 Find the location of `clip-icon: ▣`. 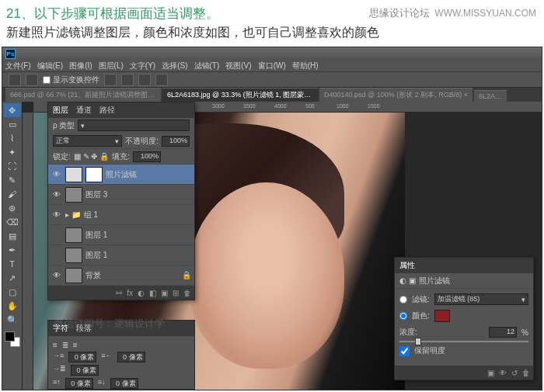

clip-icon: ▣ is located at coordinates (491, 373).